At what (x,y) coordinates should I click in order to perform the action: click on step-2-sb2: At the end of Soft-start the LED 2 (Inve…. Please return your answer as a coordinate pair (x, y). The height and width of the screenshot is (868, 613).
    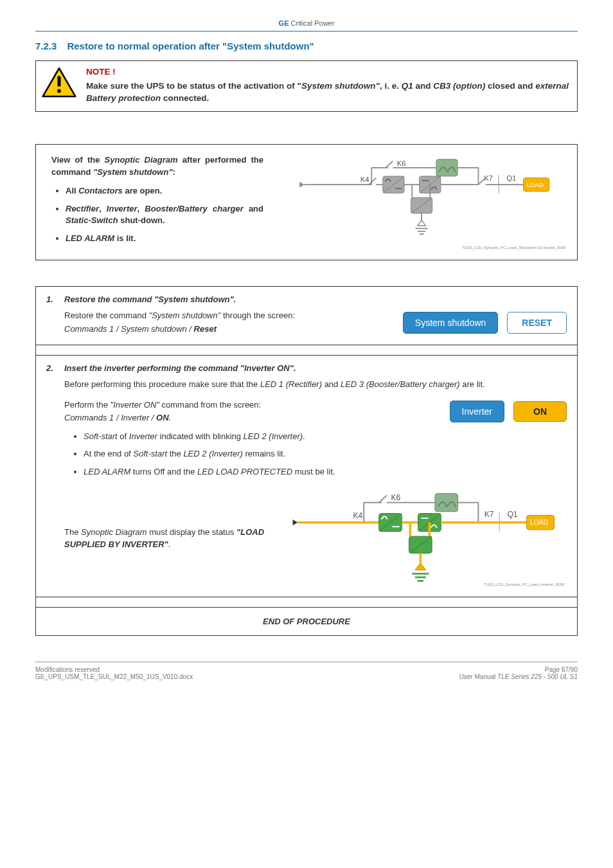
    Looking at the image, I should click on (325, 454).